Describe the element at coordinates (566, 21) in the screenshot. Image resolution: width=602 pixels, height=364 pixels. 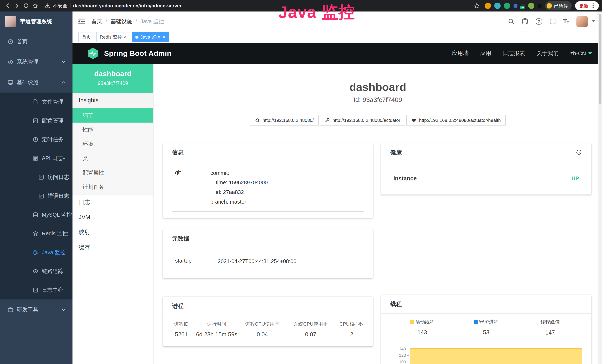
I see `font-size-icon: TT` at that location.